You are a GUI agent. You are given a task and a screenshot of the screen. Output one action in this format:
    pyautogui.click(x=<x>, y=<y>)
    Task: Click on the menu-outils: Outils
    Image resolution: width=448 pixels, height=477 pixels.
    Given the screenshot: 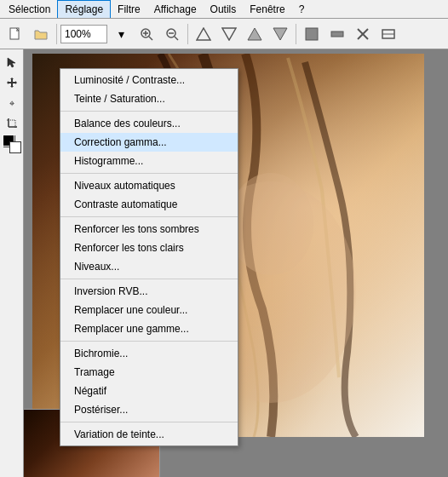 What is the action you would take?
    pyautogui.click(x=223, y=9)
    